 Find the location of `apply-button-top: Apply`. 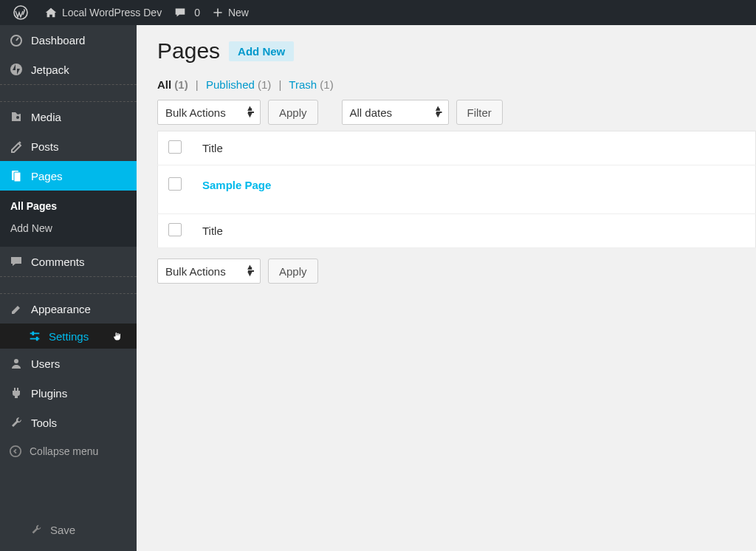

apply-button-top: Apply is located at coordinates (293, 112).